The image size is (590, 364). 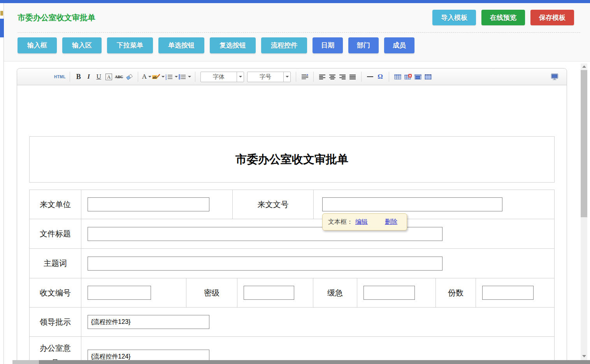 I want to click on indent-icon, so click(x=305, y=77).